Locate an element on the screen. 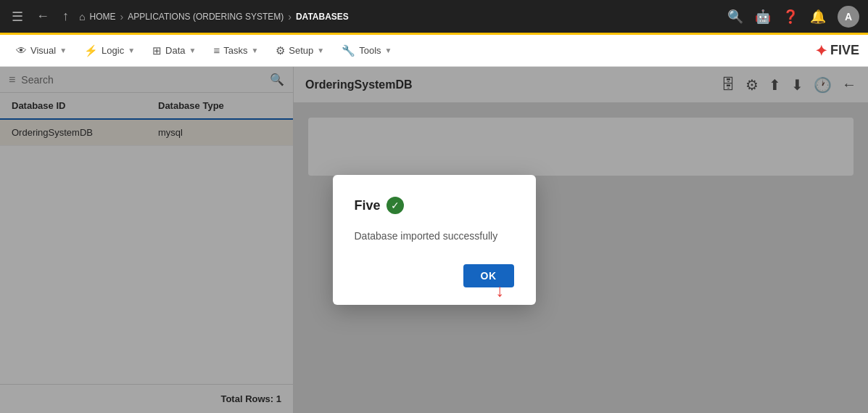 This screenshot has height=413, width=868. dialog-footer: OK ↑ is located at coordinates (434, 276).